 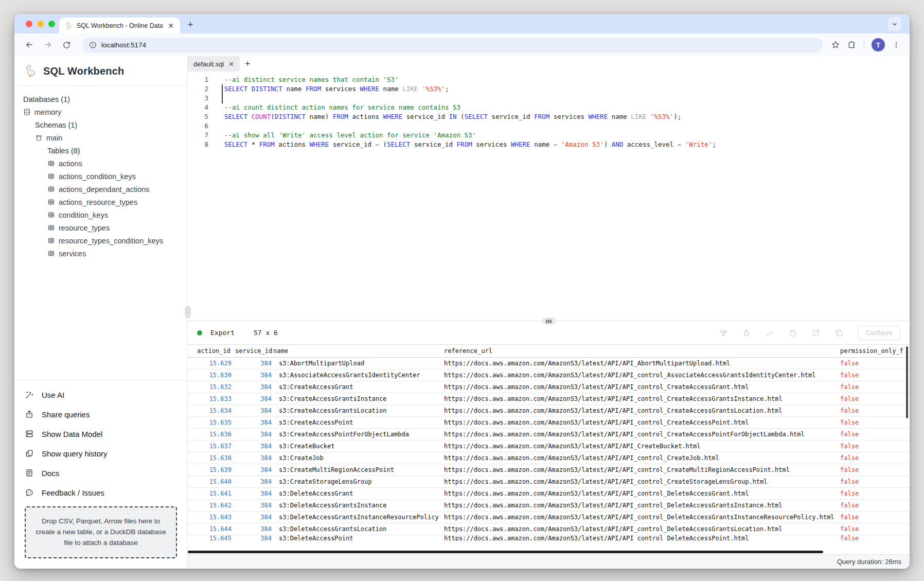 I want to click on address-bar: localhost:5174, so click(x=453, y=45).